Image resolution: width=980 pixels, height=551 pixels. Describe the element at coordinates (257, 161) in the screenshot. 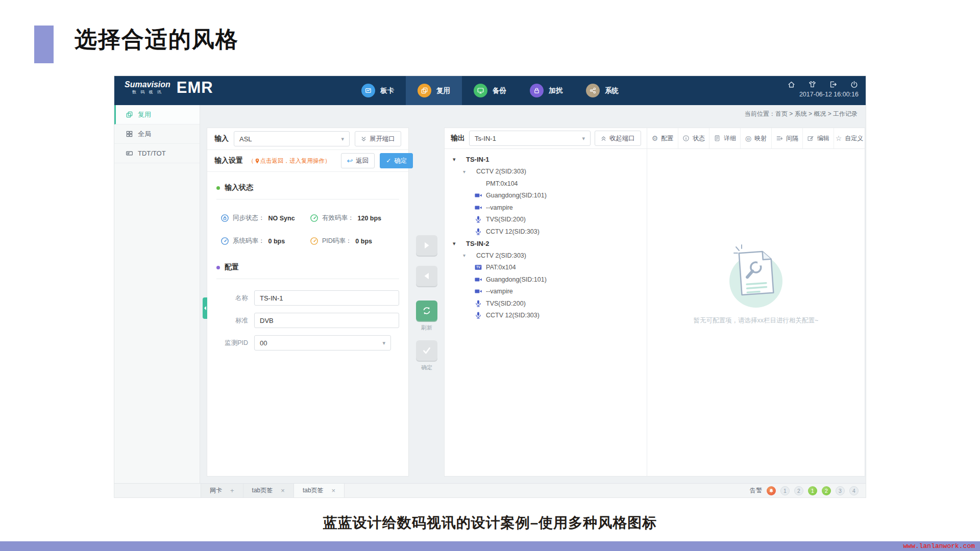

I see `pin-icon` at that location.